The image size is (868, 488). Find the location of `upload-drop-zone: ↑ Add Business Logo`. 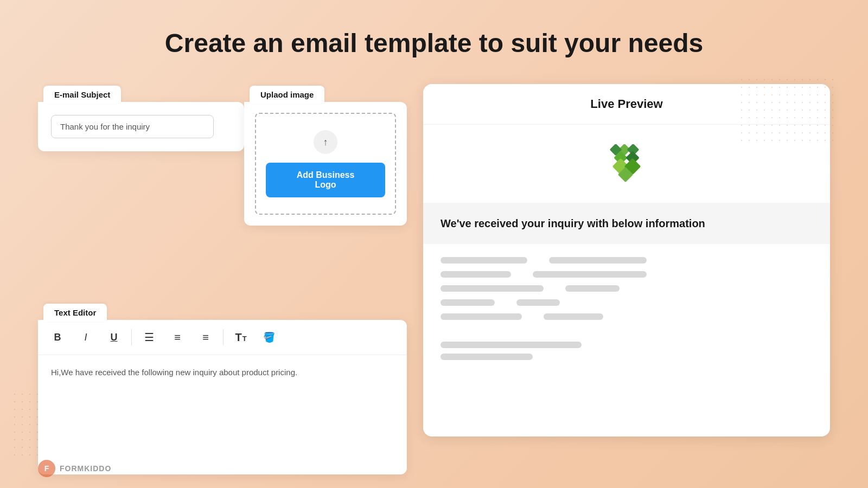

upload-drop-zone: ↑ Add Business Logo is located at coordinates (326, 164).